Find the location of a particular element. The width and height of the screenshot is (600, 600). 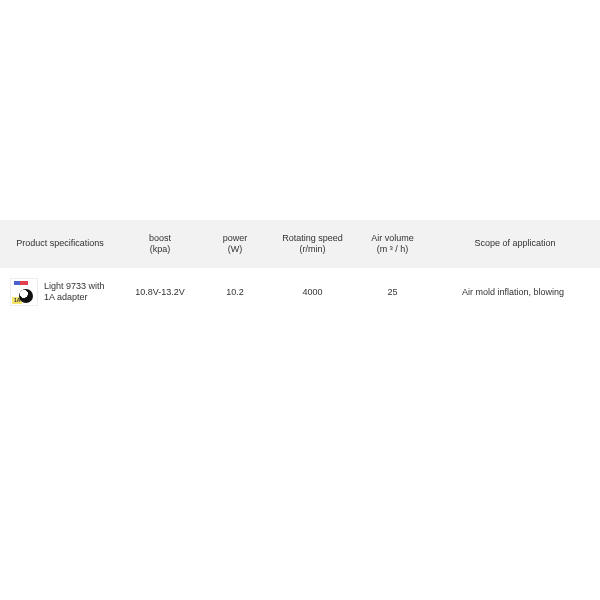

cell-boost: 10.8V-13.2V is located at coordinates (160, 292).